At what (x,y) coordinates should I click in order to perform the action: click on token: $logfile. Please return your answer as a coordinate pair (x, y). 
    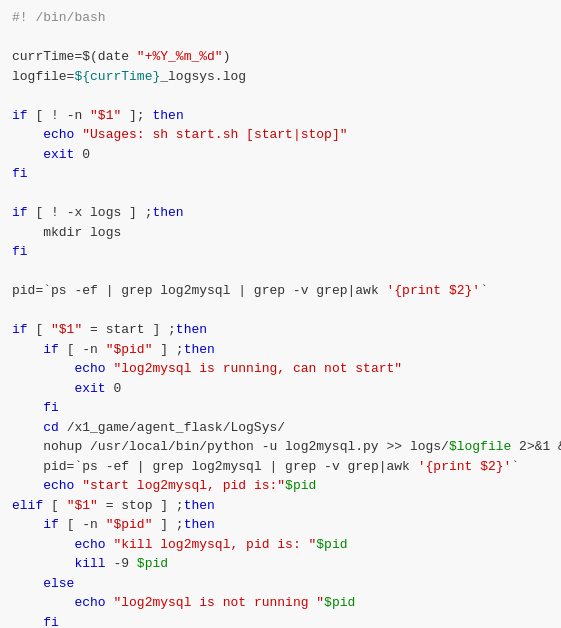
    Looking at the image, I should click on (480, 446).